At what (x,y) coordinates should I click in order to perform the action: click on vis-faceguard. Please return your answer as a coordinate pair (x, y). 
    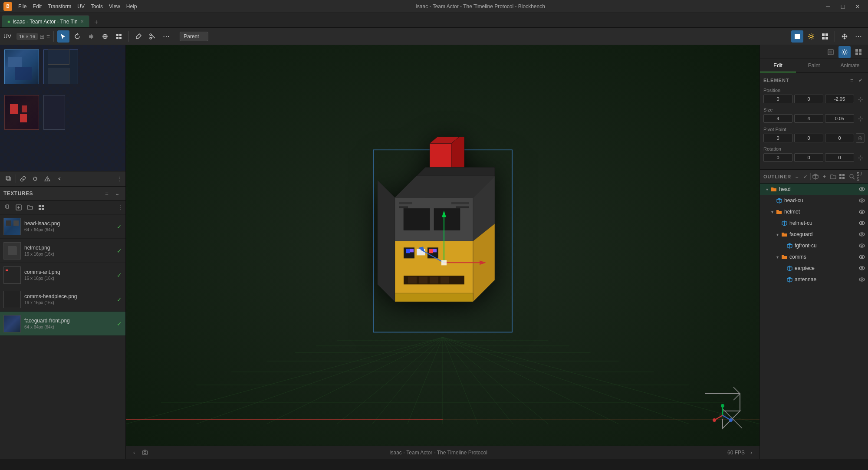
    Looking at the image, I should click on (862, 234).